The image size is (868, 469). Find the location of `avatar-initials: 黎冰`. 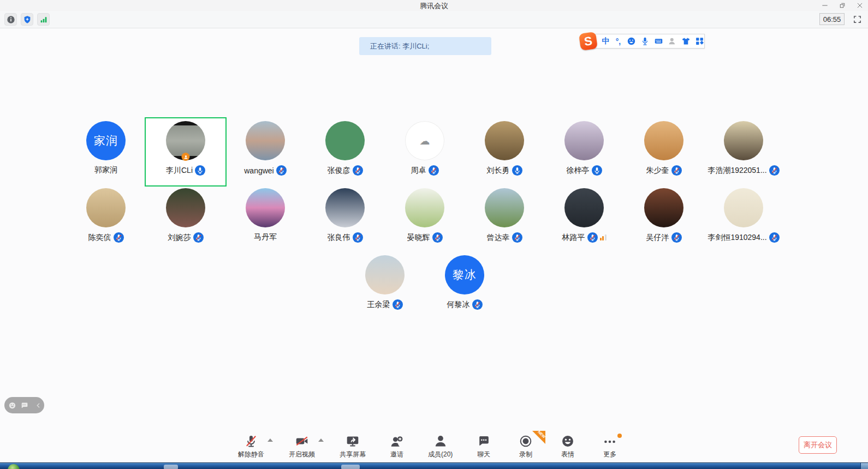

avatar-initials: 黎冰 is located at coordinates (465, 275).